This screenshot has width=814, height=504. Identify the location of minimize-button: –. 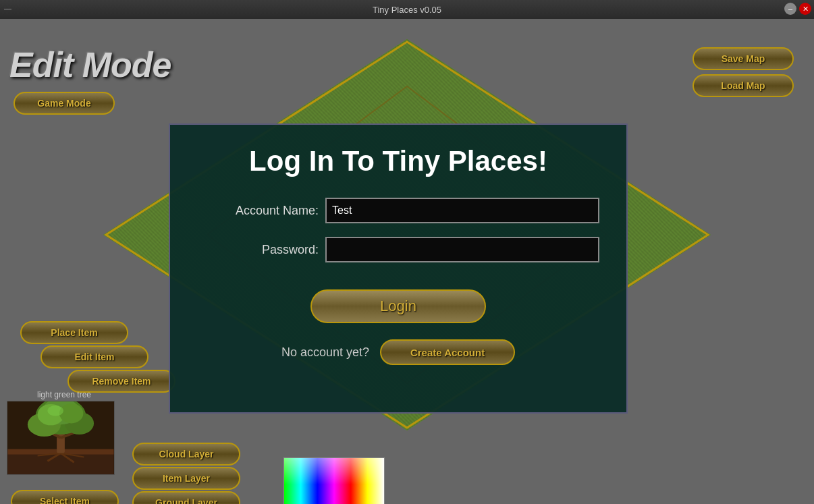
(790, 9).